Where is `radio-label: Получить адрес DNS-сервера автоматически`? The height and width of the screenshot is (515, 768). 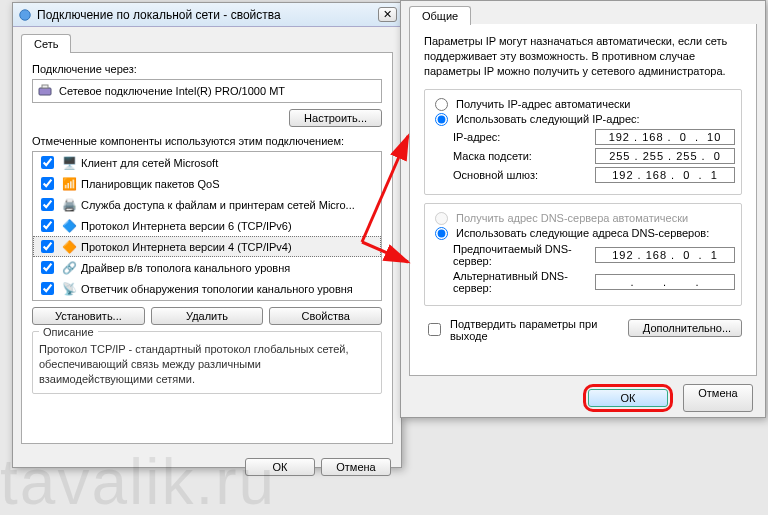 radio-label: Получить адрес DNS-сервера автоматически is located at coordinates (572, 218).